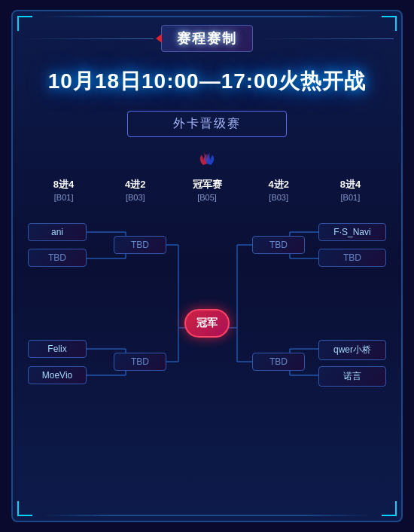  I want to click on title-box: 赛程赛制, so click(207, 38).